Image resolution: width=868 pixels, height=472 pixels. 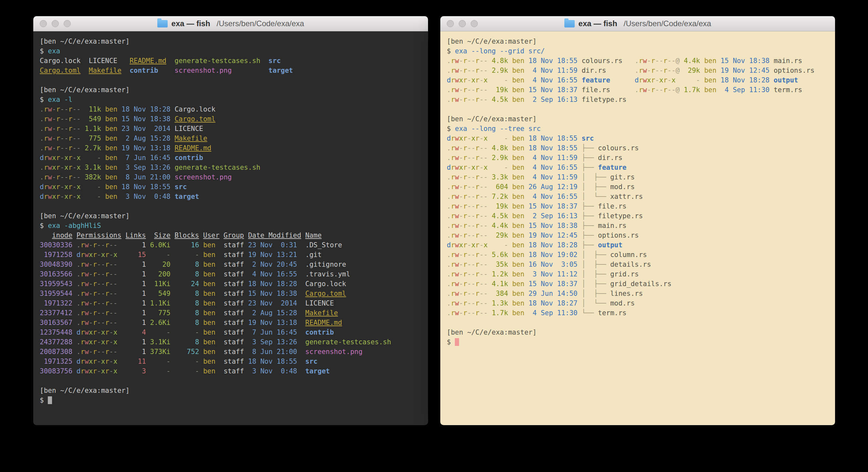 I want to click on terminal-line: .rw-r--r-- 2.9k ben 4 Nov 11:59 dir.rs .…, so click(x=638, y=70).